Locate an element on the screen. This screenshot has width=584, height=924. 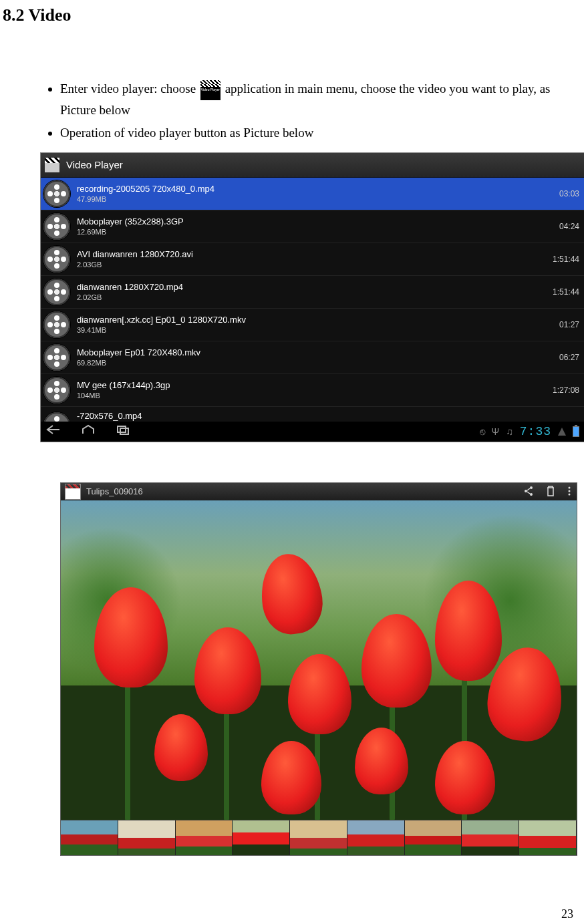
menu-icon is located at coordinates (569, 492).